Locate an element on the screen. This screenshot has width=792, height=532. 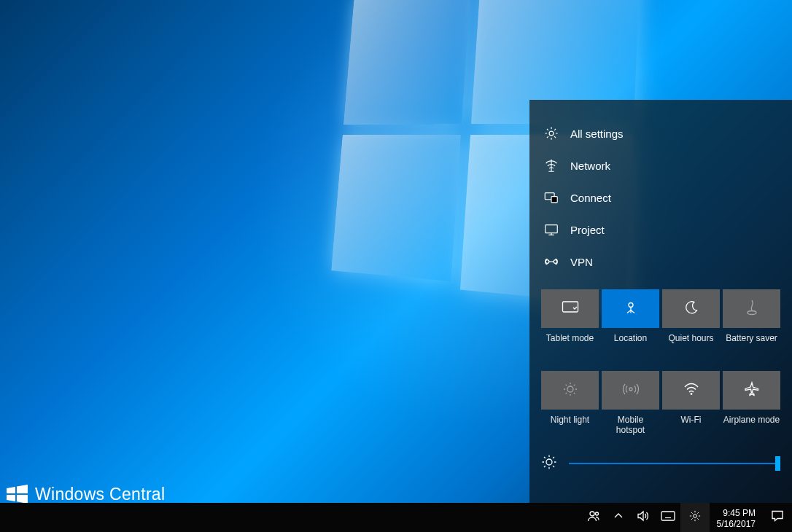
brightness-slider-fill is located at coordinates (675, 463).